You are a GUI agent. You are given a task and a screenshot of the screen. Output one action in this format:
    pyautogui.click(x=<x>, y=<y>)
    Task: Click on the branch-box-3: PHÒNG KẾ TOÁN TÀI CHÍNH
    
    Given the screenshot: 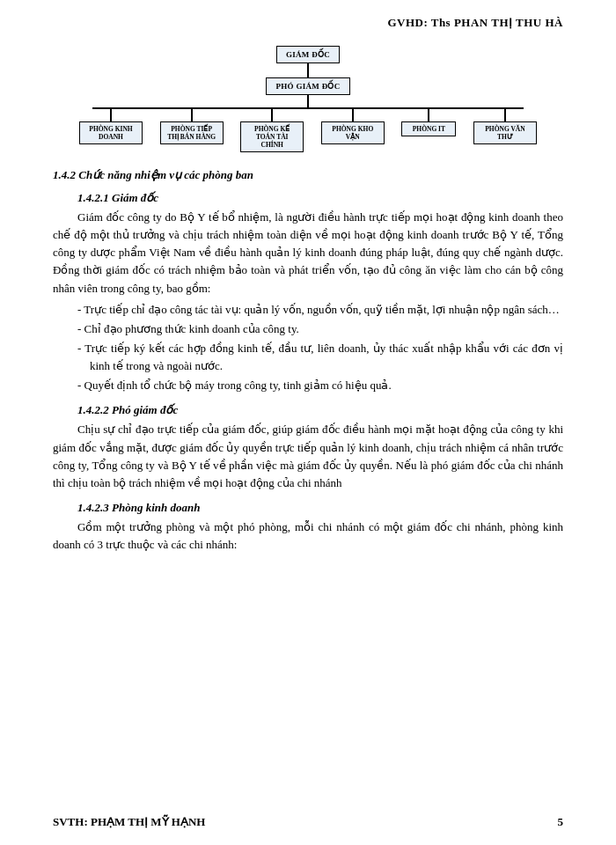 What is the action you would take?
    pyautogui.click(x=272, y=137)
    